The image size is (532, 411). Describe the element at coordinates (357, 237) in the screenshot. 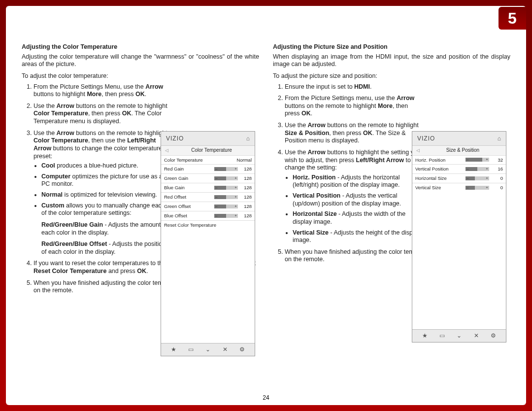

I see `bullet-vert-size: Vertical Size - Adjusts the height of th…` at that location.